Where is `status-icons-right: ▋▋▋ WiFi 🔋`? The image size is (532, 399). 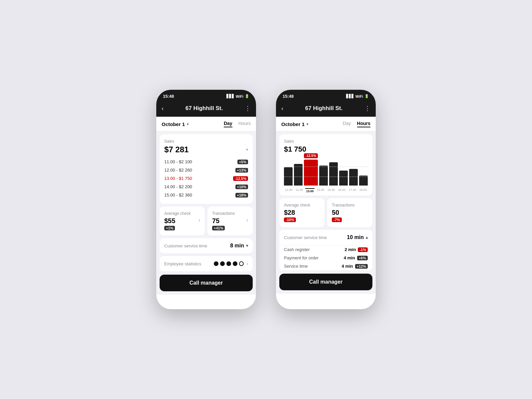 status-icons-right: ▋▋▋ WiFi 🔋 is located at coordinates (358, 96).